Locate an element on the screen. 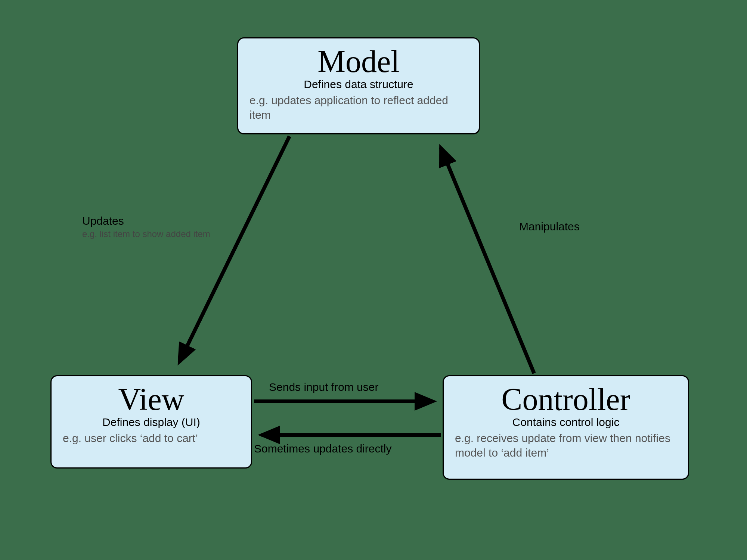 The height and width of the screenshot is (560, 747). node-view: View Defines display (UI) e.g. user clic… is located at coordinates (151, 422).